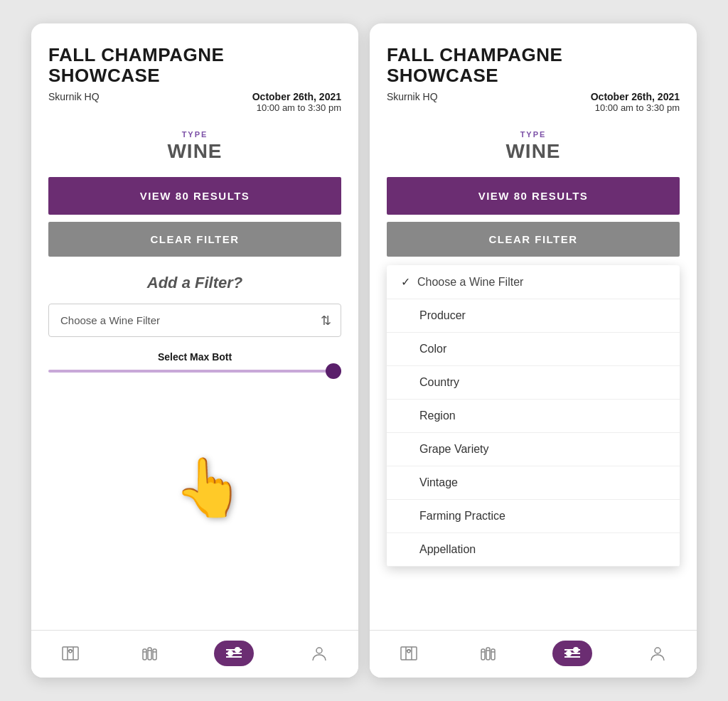  What do you see at coordinates (149, 653) in the screenshot?
I see `nav-bottles-left` at bounding box center [149, 653].